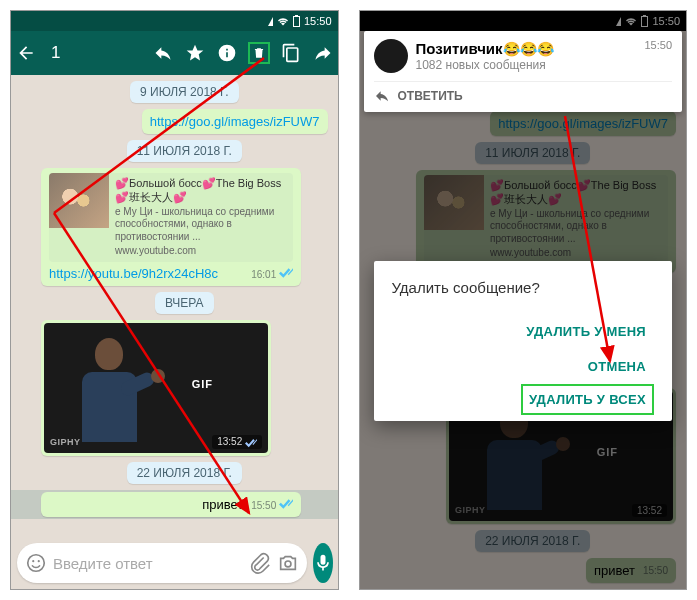 Image resolution: width=697 pixels, height=600 pixels. What do you see at coordinates (184, 151) in the screenshot?
I see `date-badge: 11 ИЮЛЯ 2018 Г.` at bounding box center [184, 151].